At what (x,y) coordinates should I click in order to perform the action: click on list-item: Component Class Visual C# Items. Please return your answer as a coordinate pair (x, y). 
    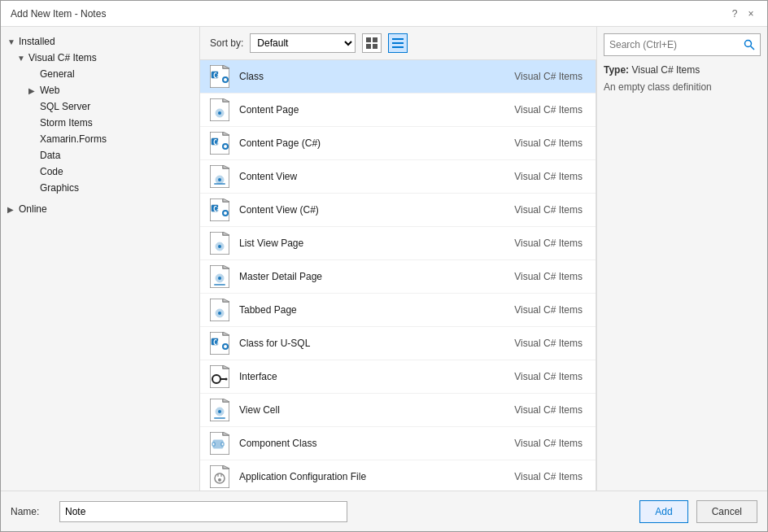
    Looking at the image, I should click on (398, 444).